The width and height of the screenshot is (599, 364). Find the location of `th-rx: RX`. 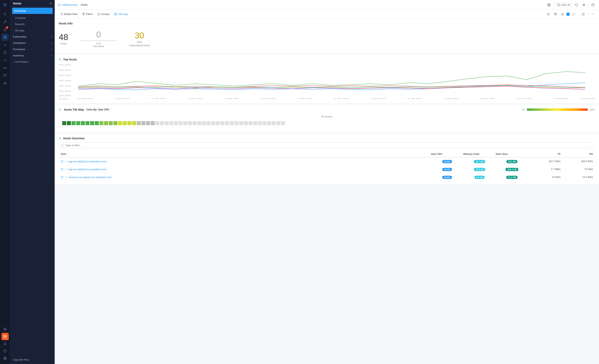

th-rx: RX is located at coordinates (577, 154).